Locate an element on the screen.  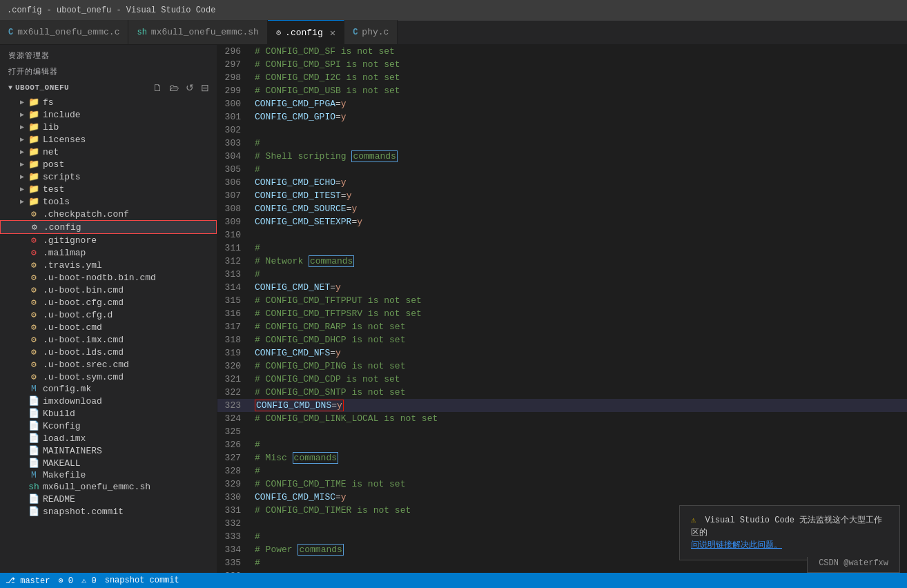
sidebar-item-post: ▶📁post is located at coordinates (108, 164).